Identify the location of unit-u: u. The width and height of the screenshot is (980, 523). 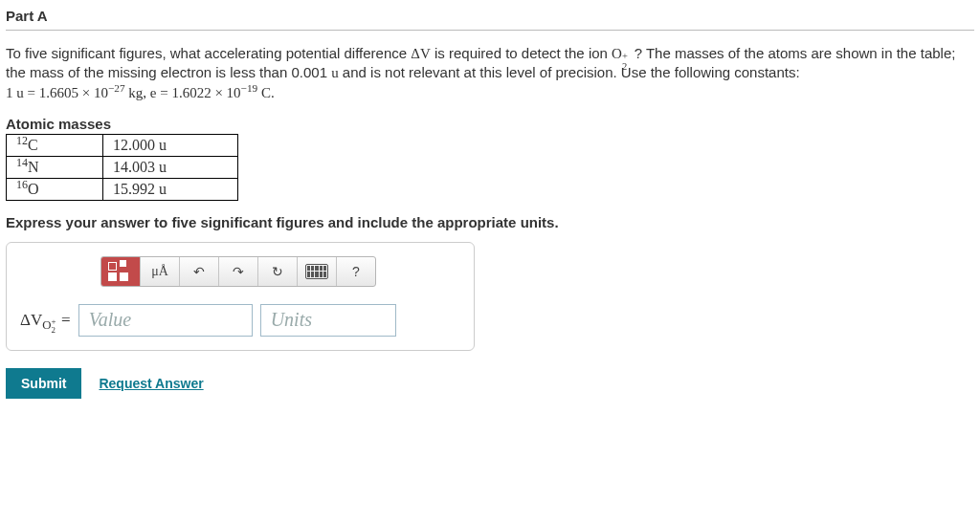
(335, 73).